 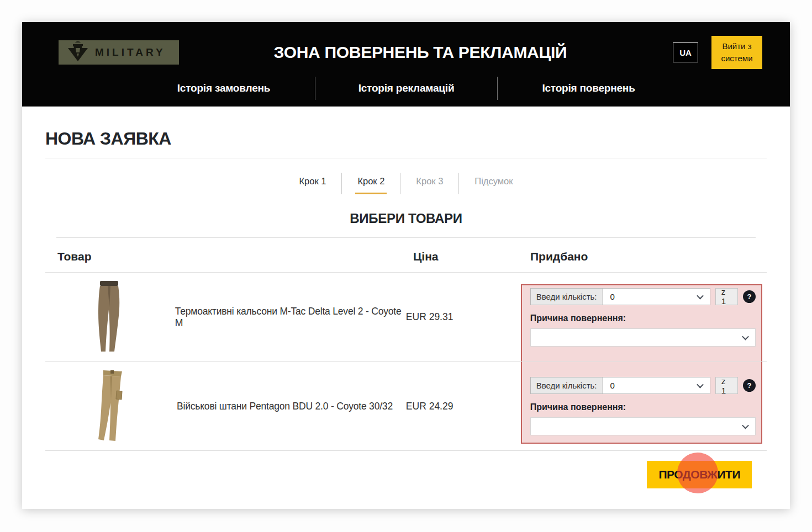 What do you see at coordinates (406, 406) in the screenshot?
I see `table-row: Військові штани Pentagon BDU 2.0 - Coyot…` at bounding box center [406, 406].